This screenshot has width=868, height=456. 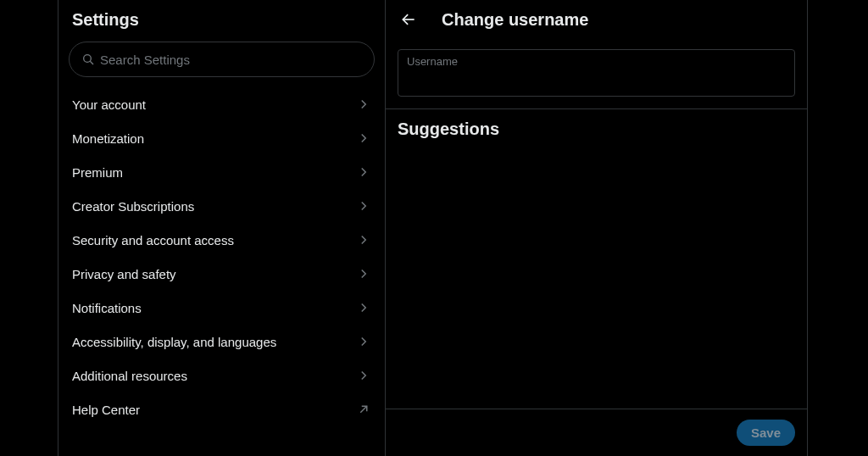 What do you see at coordinates (597, 21) in the screenshot?
I see `detail-header: Change username` at bounding box center [597, 21].